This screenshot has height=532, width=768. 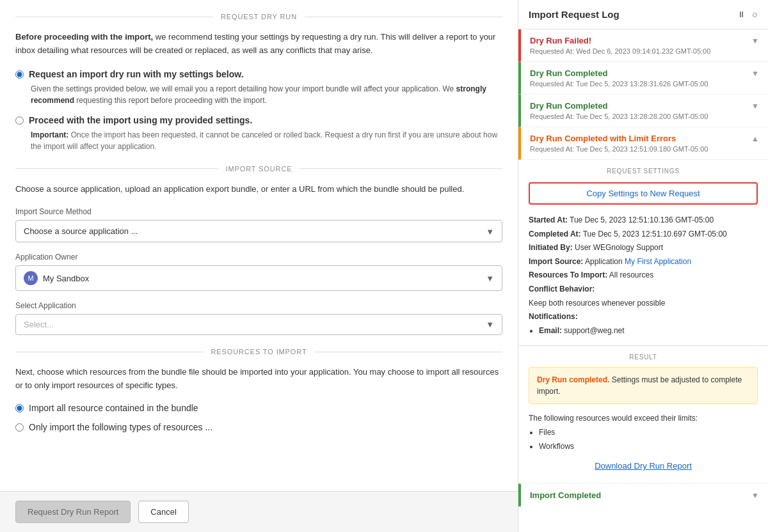 I want to click on avatar: M, so click(x=31, y=278).